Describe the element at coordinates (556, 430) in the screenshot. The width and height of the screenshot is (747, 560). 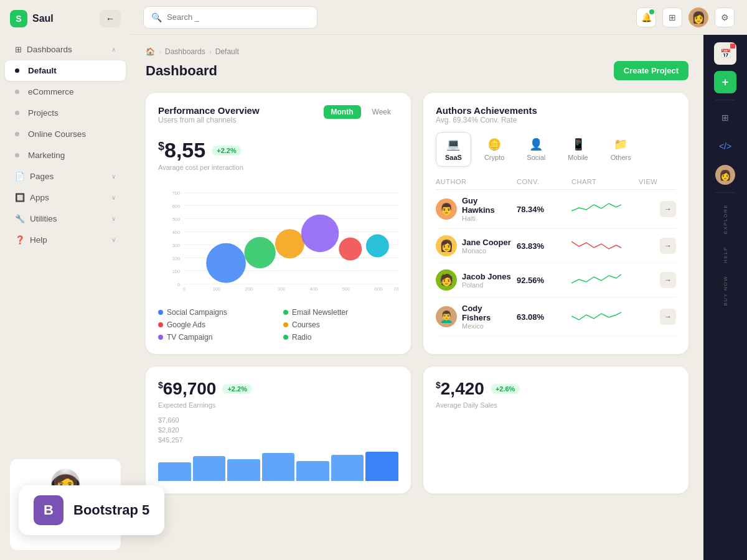
I see `avg-daily-sales-card: $2,420 +2.6% Average Daily Sales` at that location.